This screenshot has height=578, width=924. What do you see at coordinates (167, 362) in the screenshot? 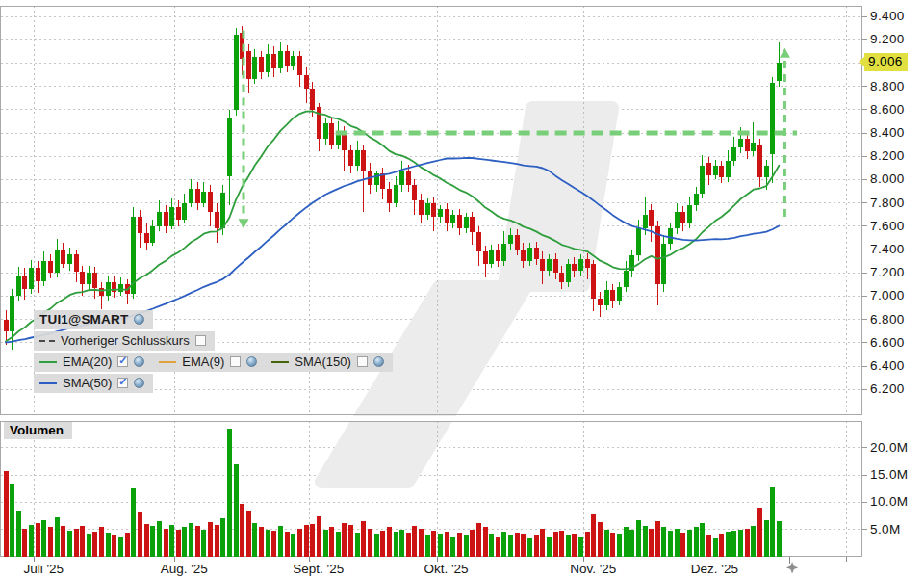
I see `ema9-swatch` at bounding box center [167, 362].